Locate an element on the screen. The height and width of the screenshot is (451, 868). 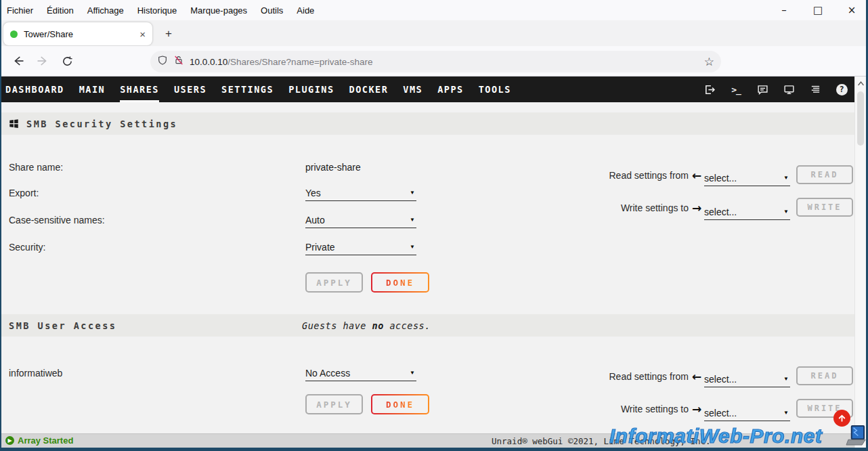
menu-aide: Aide is located at coordinates (305, 11).